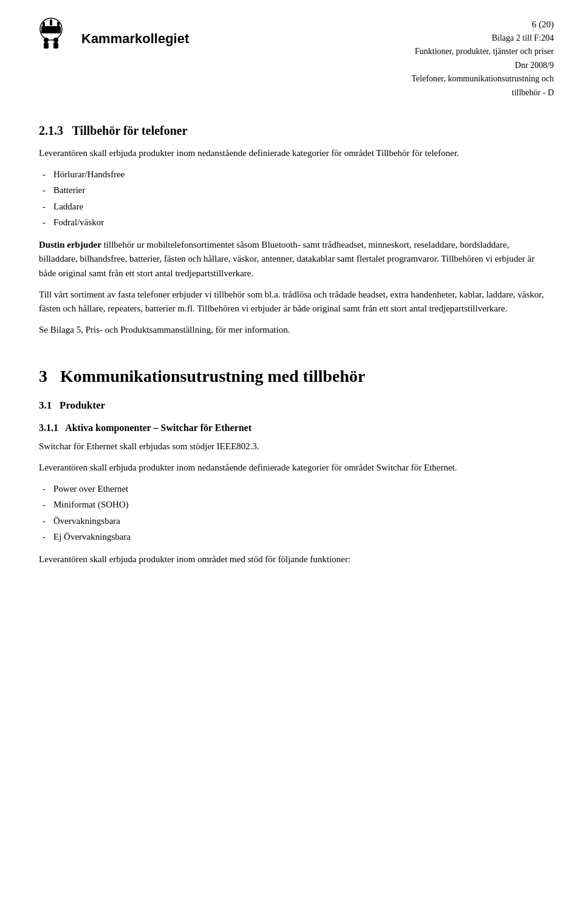 The width and height of the screenshot is (583, 924). Describe the element at coordinates (292, 513) in the screenshot. I see `section-3-1-1-bullet-list: Power over Ethernet Miniformat (SOHO) Öv…` at that location.